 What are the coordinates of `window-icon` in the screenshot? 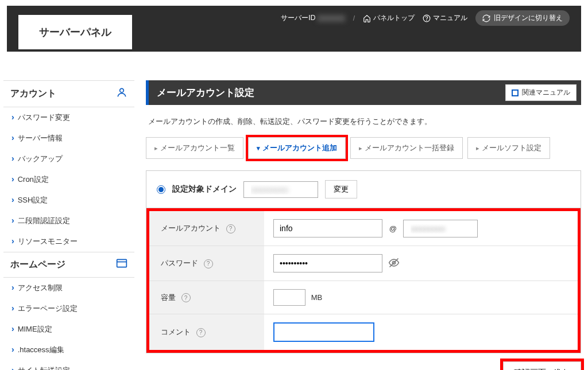 It's located at (122, 265).